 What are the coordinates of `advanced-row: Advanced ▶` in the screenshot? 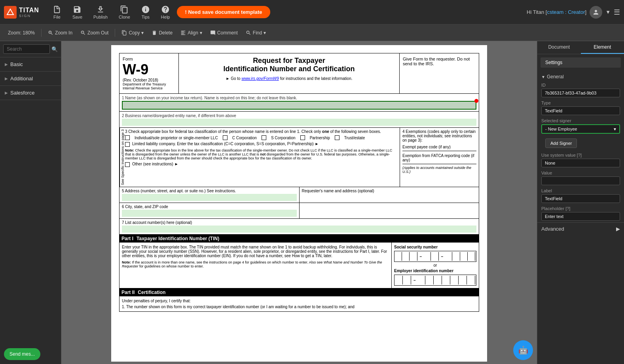 It's located at (581, 229).